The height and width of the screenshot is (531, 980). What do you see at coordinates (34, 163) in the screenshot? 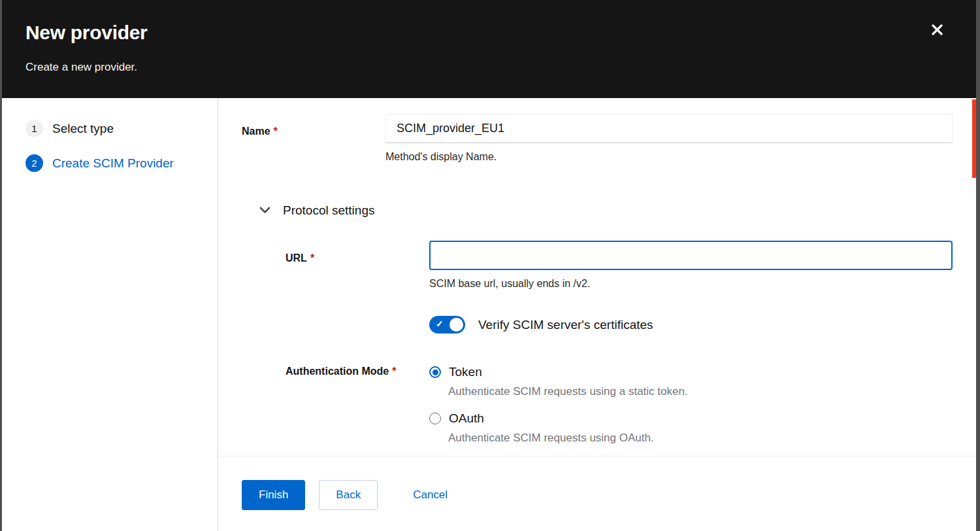
I see `step-number-badge: 2` at bounding box center [34, 163].